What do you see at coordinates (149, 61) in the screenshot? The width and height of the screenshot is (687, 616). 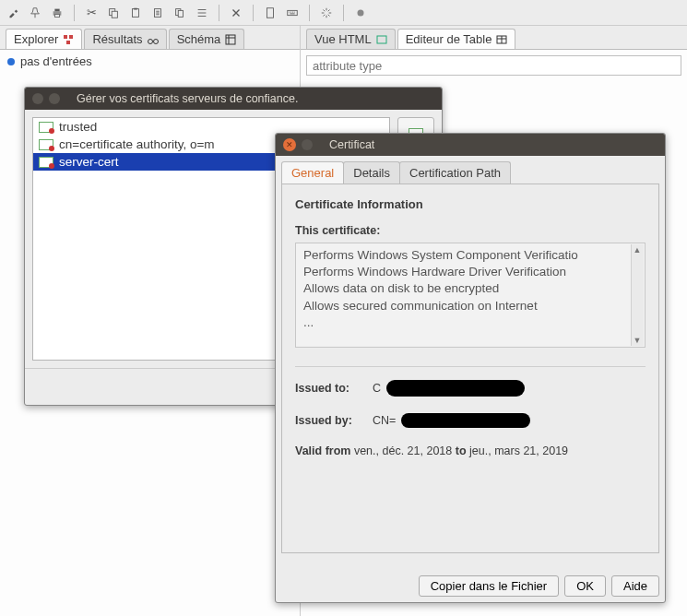 I see `tree-no-entries: pas d'entrées` at bounding box center [149, 61].